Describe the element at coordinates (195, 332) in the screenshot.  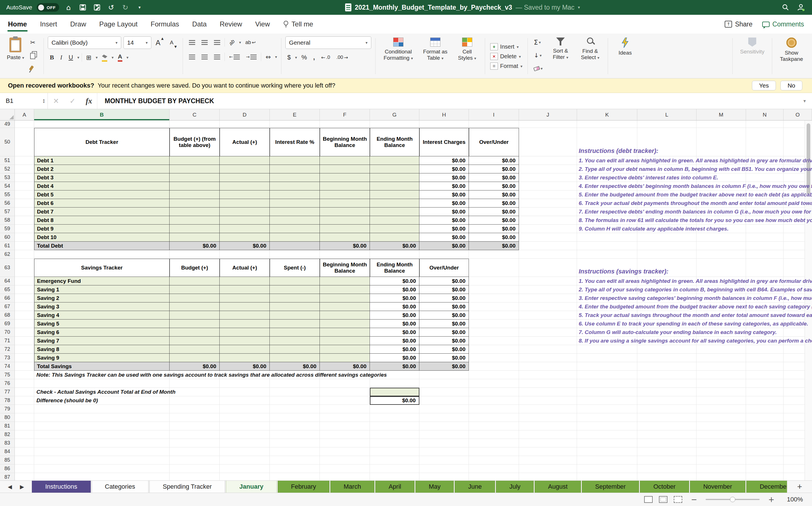
I see `cell-C70` at that location.